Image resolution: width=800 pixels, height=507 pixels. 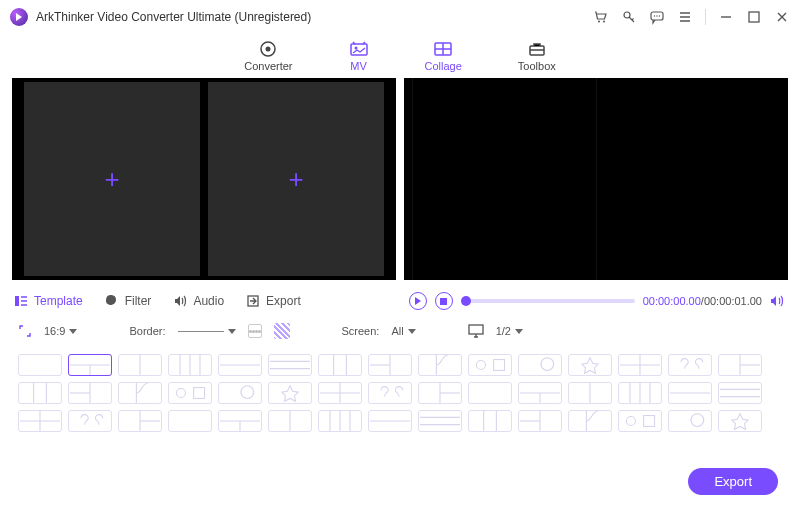 I want to click on tab-converter: Converter, so click(x=268, y=56).